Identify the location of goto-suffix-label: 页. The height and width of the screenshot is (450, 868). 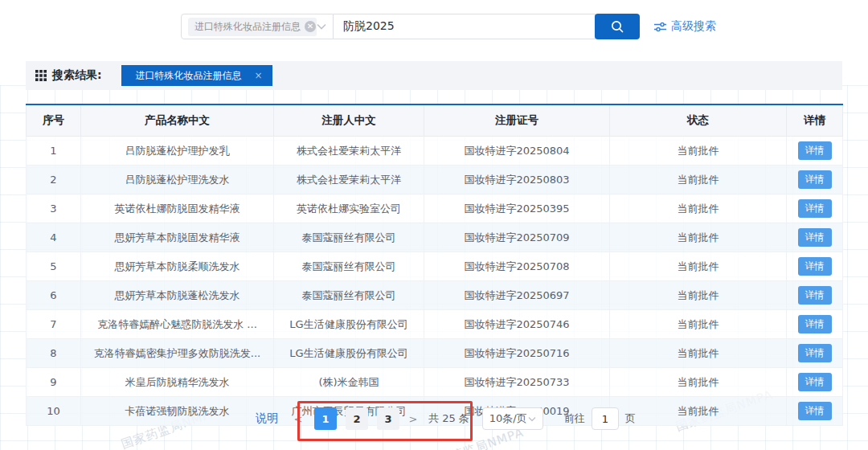
(630, 419).